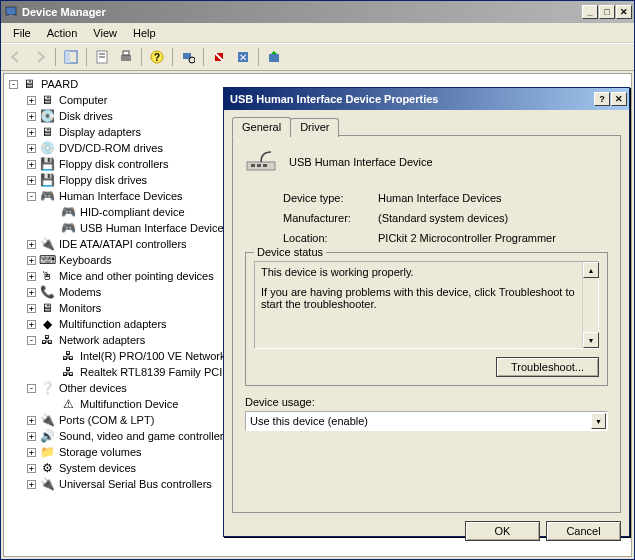  Describe the element at coordinates (100, 132) in the screenshot. I see `tree-label: Display adapters` at that location.